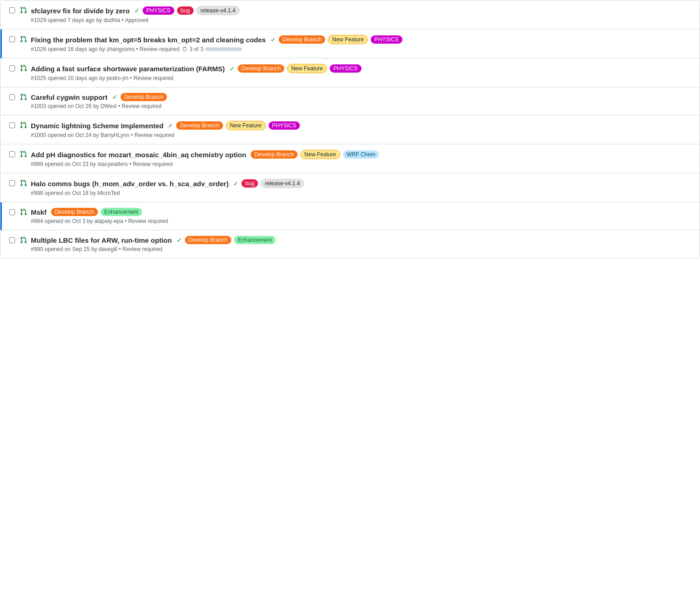 This screenshot has width=700, height=594. Describe the element at coordinates (97, 249) in the screenshot. I see `pr-meta-text: #990 opened on Sep 25 by davegill • Revi…` at that location.